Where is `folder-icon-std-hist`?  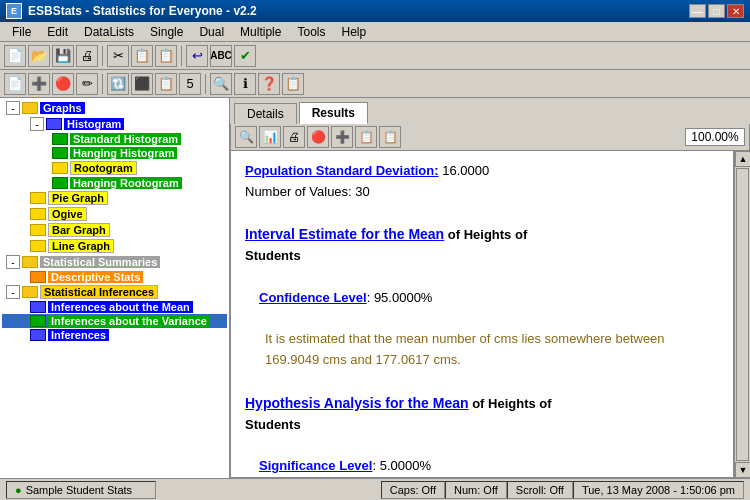 folder-icon-std-hist is located at coordinates (60, 139).